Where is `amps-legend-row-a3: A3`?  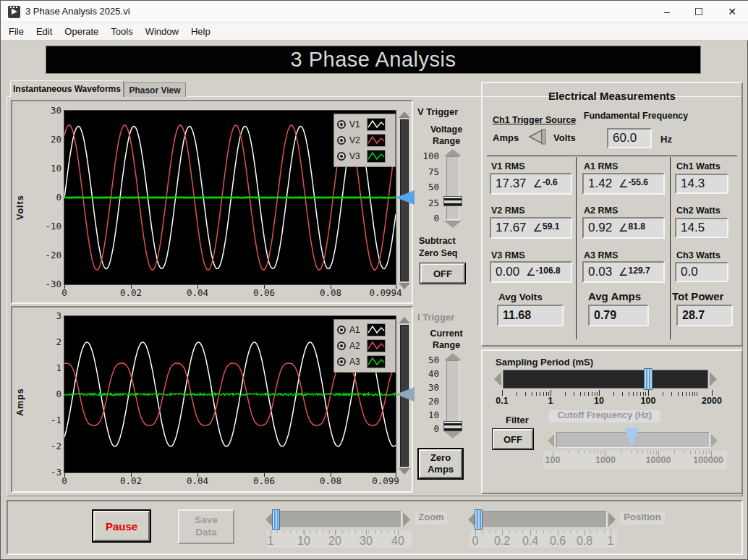
amps-legend-row-a3: A3 is located at coordinates (365, 362).